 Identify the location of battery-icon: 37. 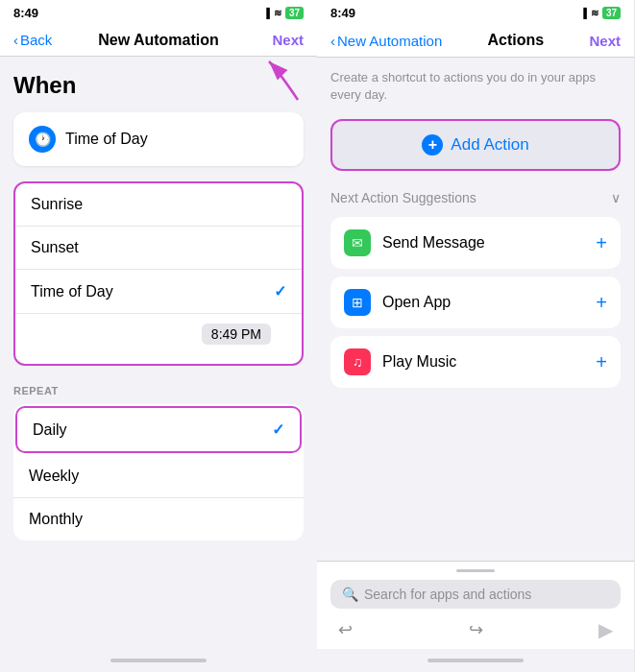
(294, 13).